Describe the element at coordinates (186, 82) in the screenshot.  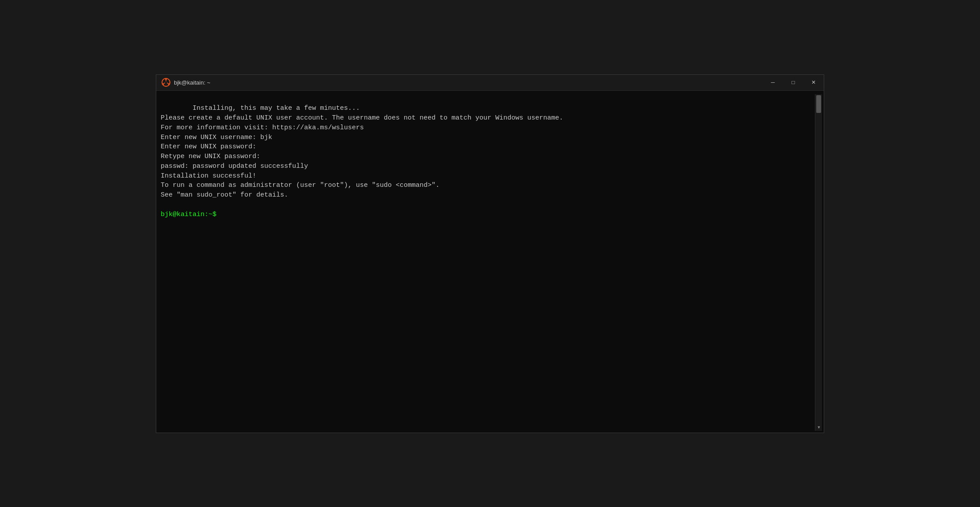
I see `title-bar-left: bjk@kaitain: ~` at that location.